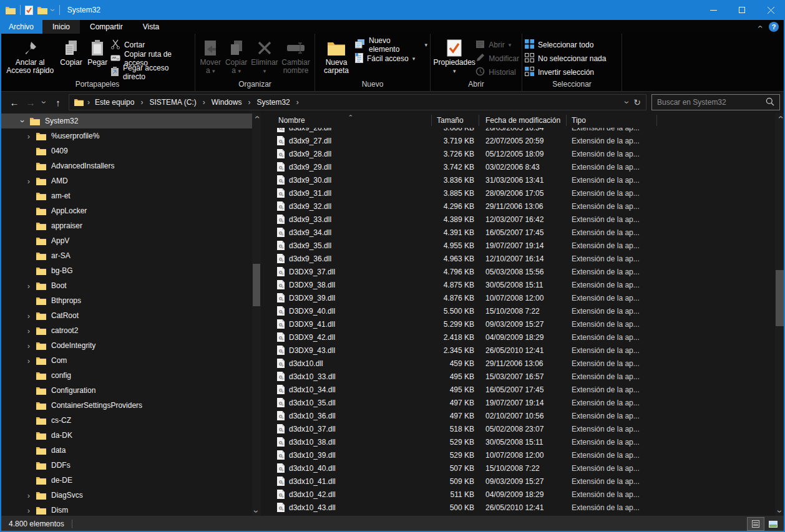 The height and width of the screenshot is (532, 785). I want to click on file-row-partial: d3dx9_26.dll3.666 KB26/05/2005 16:34Exte…, so click(519, 131).